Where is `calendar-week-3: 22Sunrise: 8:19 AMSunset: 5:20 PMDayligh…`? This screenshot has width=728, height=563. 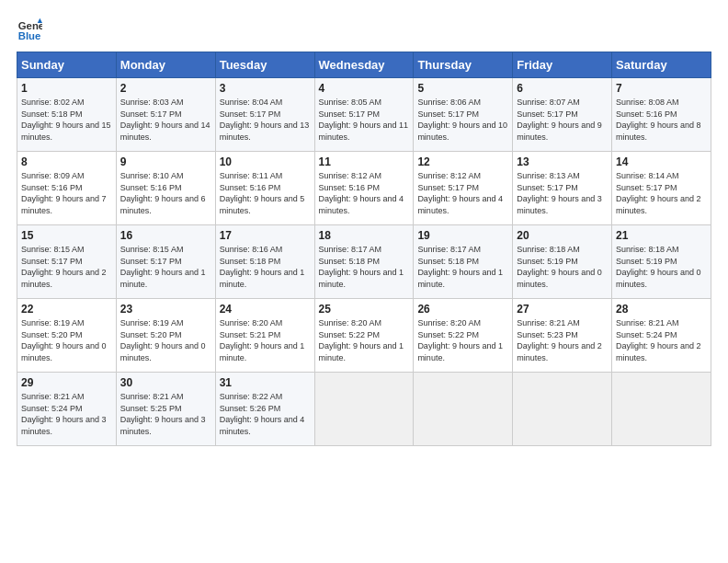 calendar-week-3: 22Sunrise: 8:19 AMSunset: 5:20 PMDayligh… is located at coordinates (364, 336).